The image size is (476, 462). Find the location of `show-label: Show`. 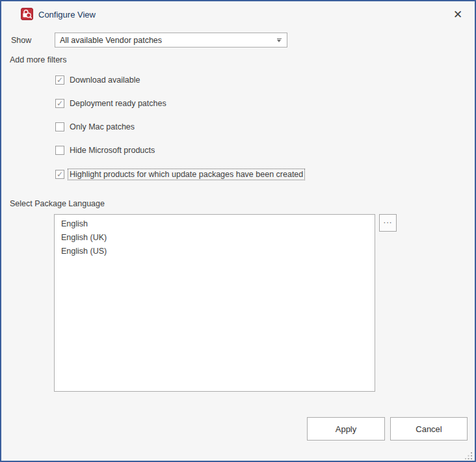

show-label: Show is located at coordinates (21, 40).